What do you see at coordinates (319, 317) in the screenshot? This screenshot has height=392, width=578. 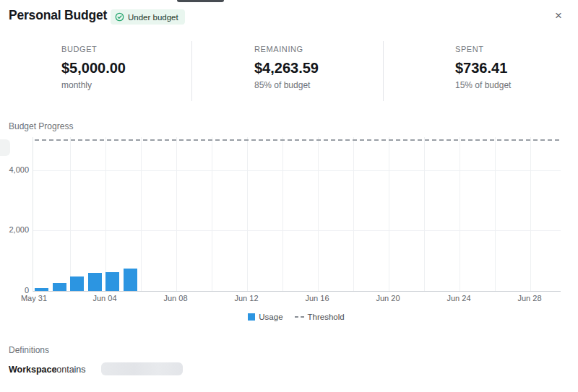 I see `legend-item-threshold: Threshold` at bounding box center [319, 317].